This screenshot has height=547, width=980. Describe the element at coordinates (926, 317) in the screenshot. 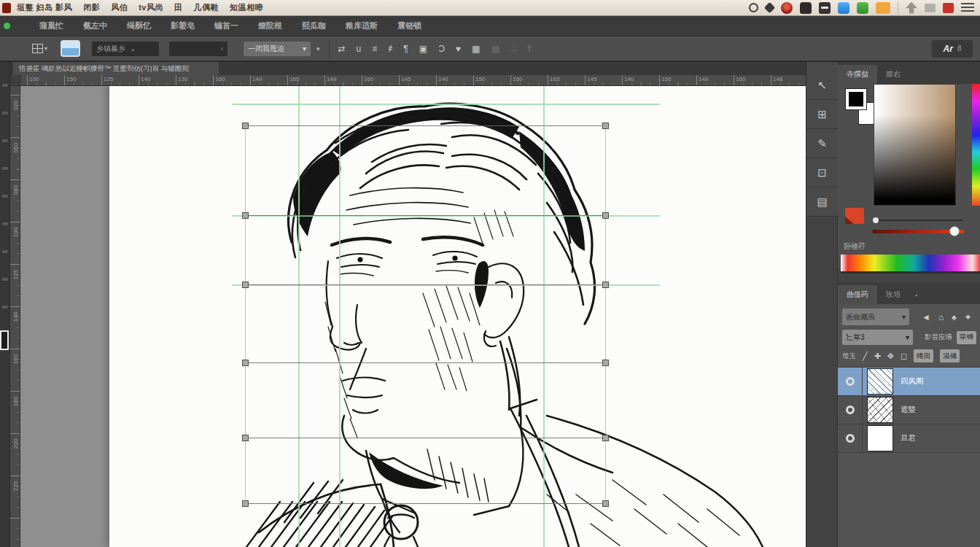

I see `filter-pin-icon: ◄` at that location.